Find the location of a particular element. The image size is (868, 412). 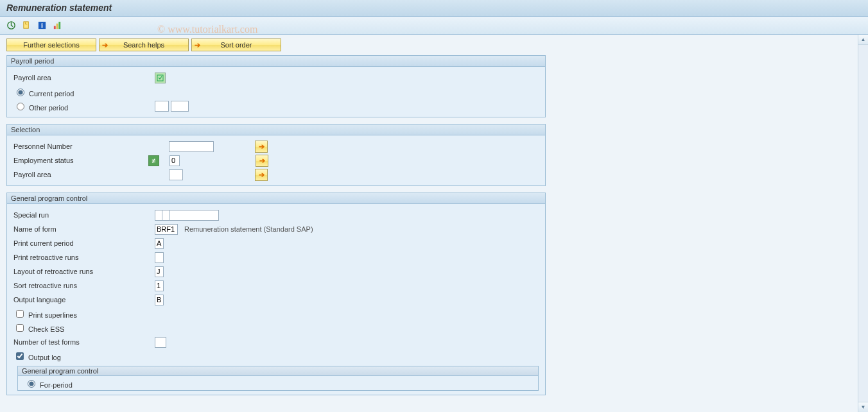

current-period-radio-row: Current period is located at coordinates (84, 92).